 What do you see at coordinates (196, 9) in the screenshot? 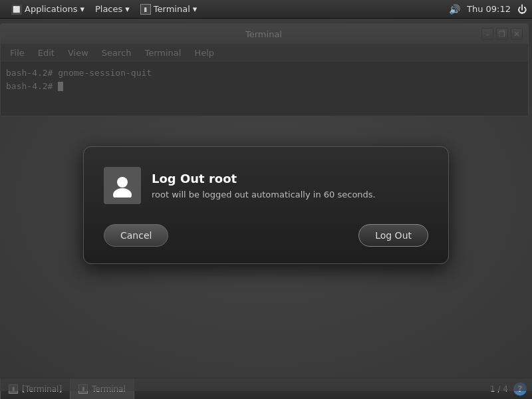
I see `terminal-menu-arrow: ▾` at bounding box center [196, 9].